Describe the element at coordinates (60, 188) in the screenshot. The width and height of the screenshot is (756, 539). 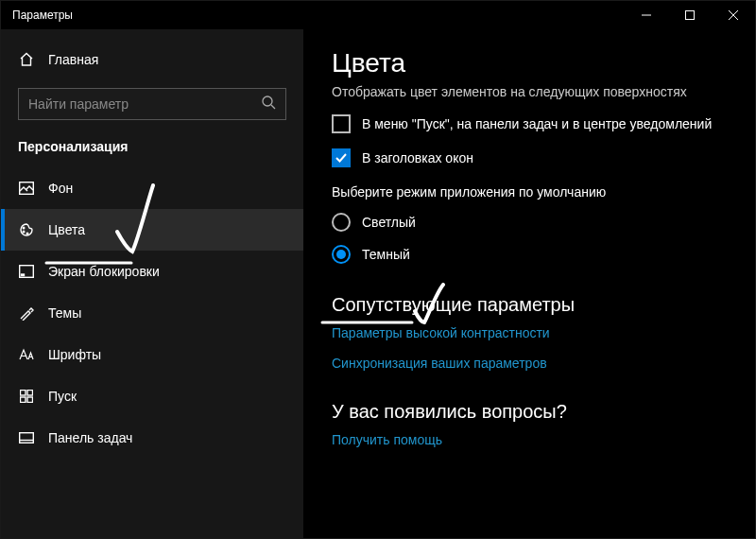
I see `sidebar-item-label: Фон` at that location.